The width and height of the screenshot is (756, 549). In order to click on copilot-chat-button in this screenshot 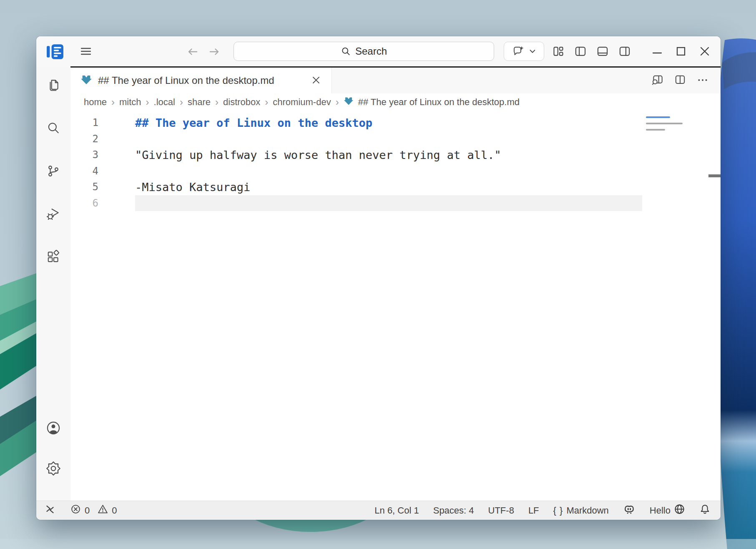, I will do `click(524, 51)`.